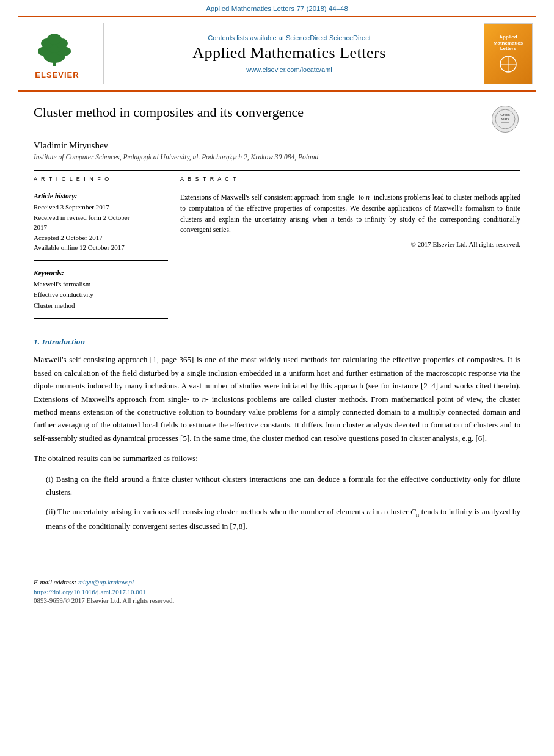  What do you see at coordinates (101, 179) in the screenshot?
I see `article-info-label: A R T I C L E I N F O` at bounding box center [101, 179].